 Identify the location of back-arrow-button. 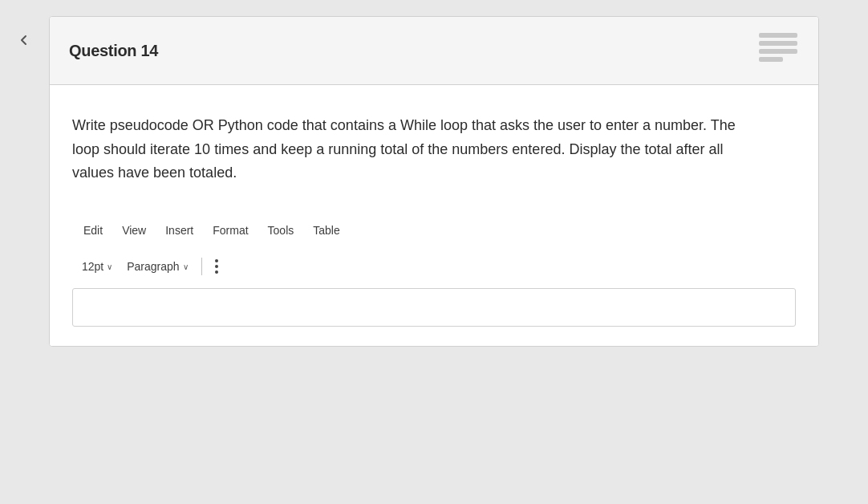
(24, 40).